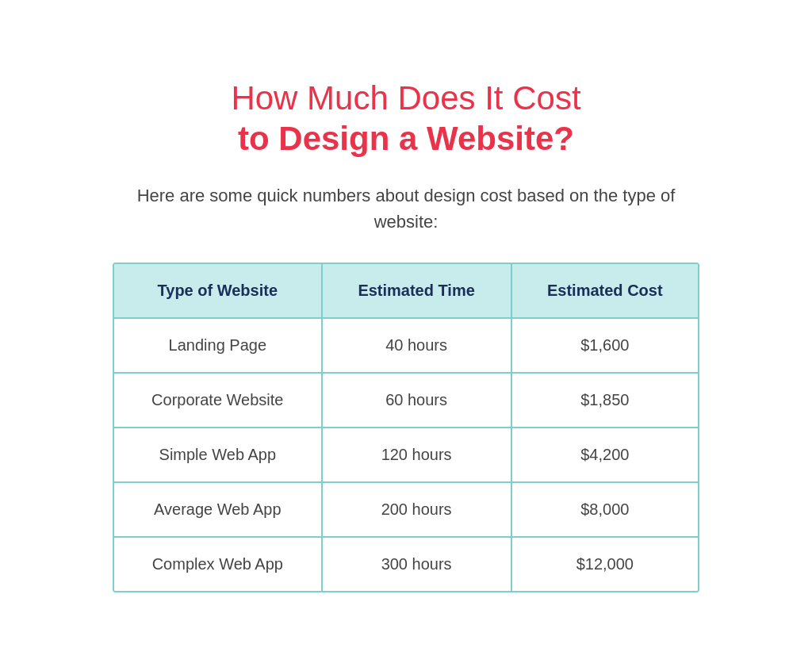  I want to click on col-header-cost: Estimated Cost, so click(604, 291).